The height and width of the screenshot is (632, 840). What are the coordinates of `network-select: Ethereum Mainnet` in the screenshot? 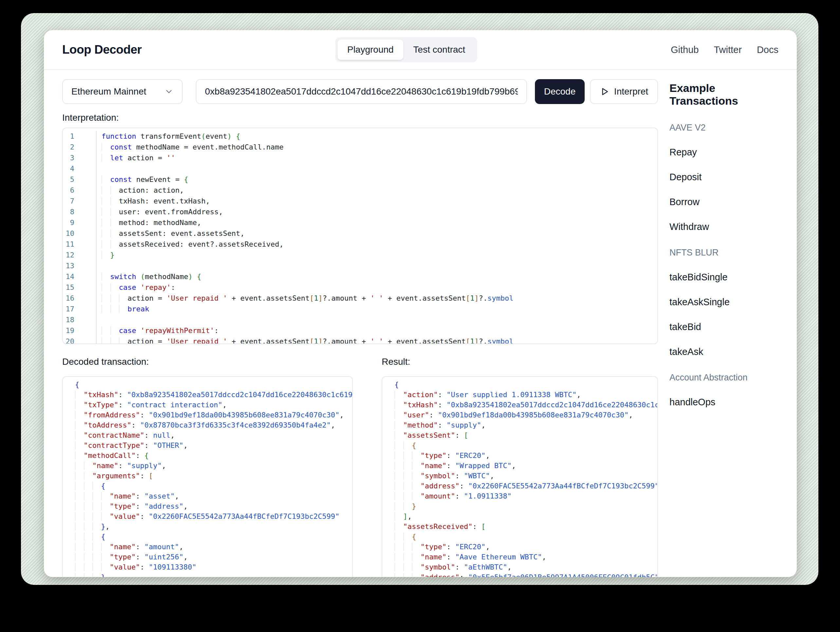 It's located at (122, 92).